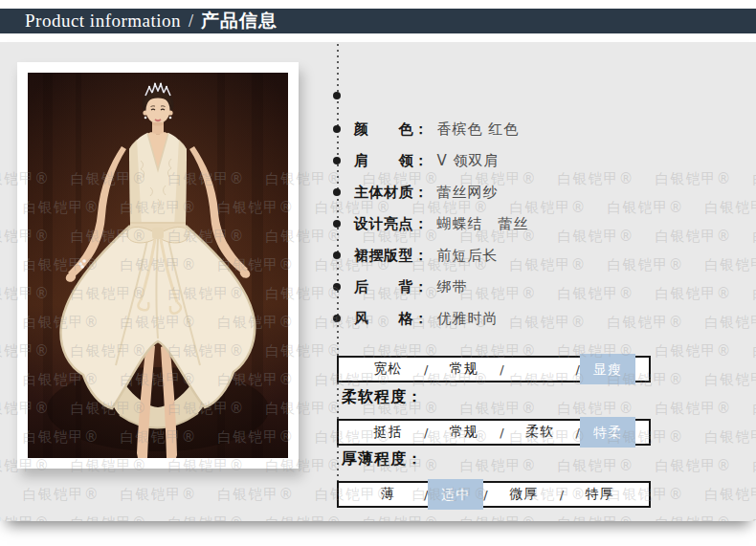 This screenshot has width=756, height=546. What do you see at coordinates (540, 432) in the screenshot?
I see `option-soft: 柔软` at bounding box center [540, 432].